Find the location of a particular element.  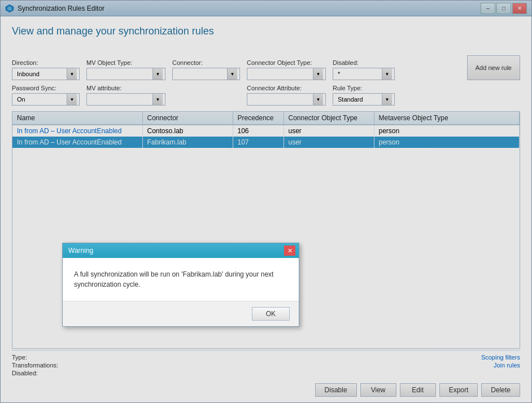

dialog-title: Warning is located at coordinates (81, 251).